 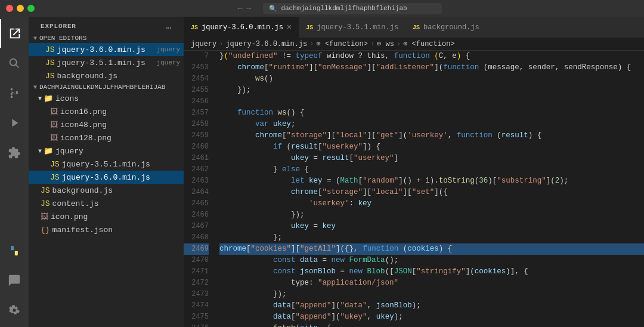 I want to click on activity-debug-icon, so click(x=14, y=123).